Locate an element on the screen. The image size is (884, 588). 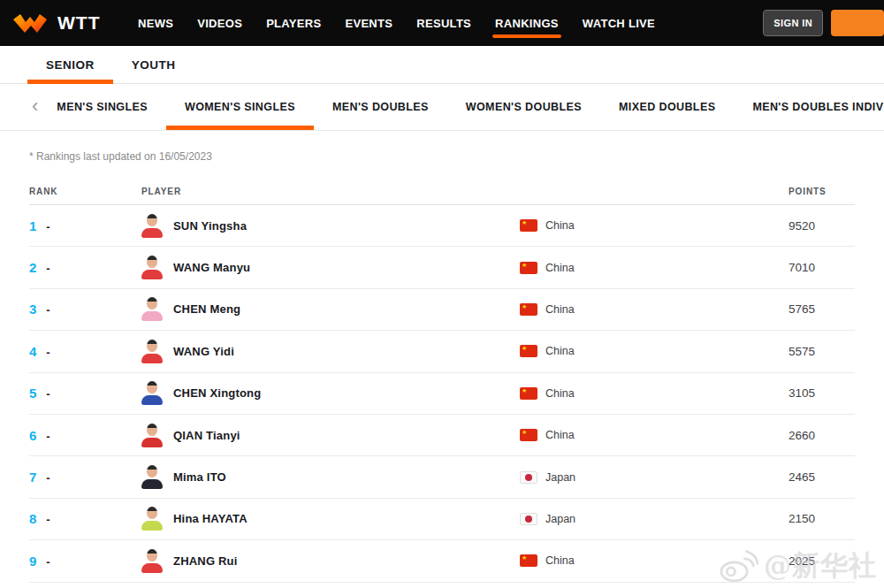
rank-cell: 6 - is located at coordinates (85, 435).